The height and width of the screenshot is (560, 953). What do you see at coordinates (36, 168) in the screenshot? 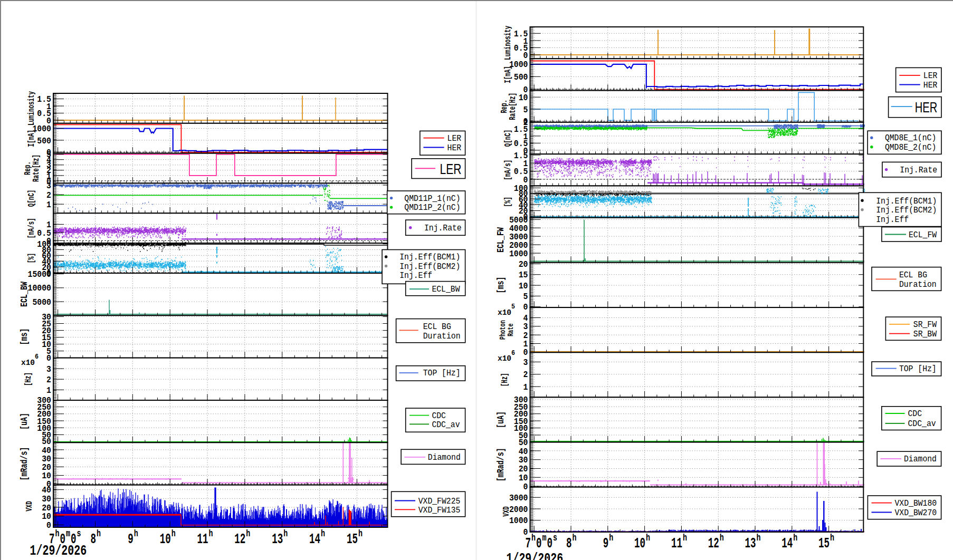
I see `svg-text: Rate[Hz]` at bounding box center [36, 168].